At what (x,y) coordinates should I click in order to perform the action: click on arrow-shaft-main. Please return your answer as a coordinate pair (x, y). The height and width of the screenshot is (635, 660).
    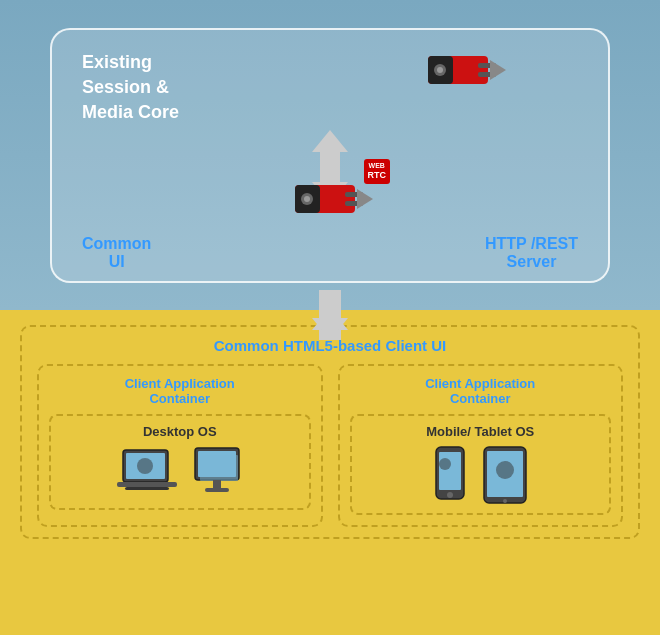
    Looking at the image, I should click on (330, 304).